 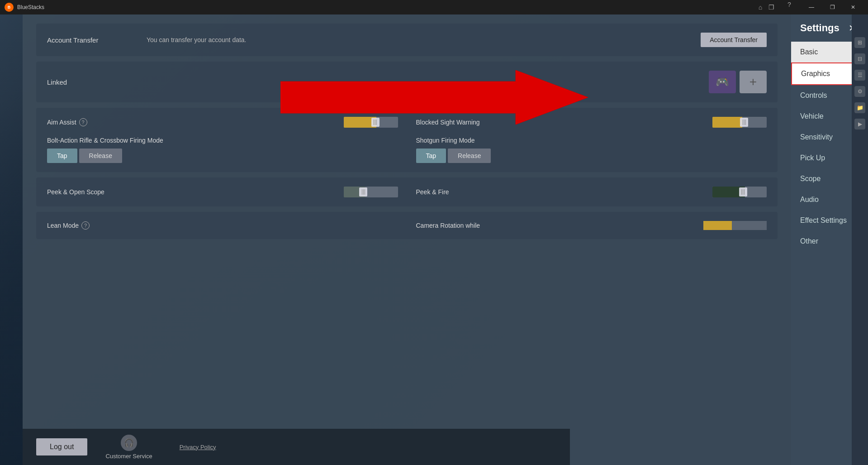 I want to click on blocked-sight-label: Blocked Sight Warning, so click(x=448, y=122).